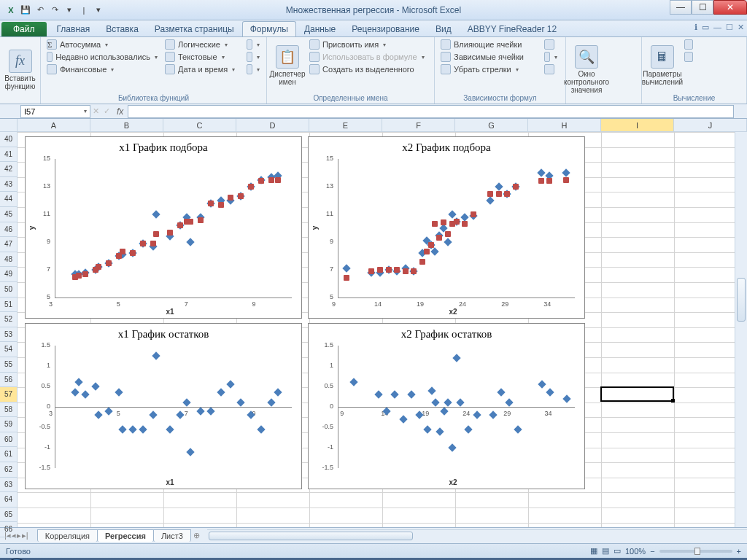  I want to click on col-header-J: J, so click(711, 125).